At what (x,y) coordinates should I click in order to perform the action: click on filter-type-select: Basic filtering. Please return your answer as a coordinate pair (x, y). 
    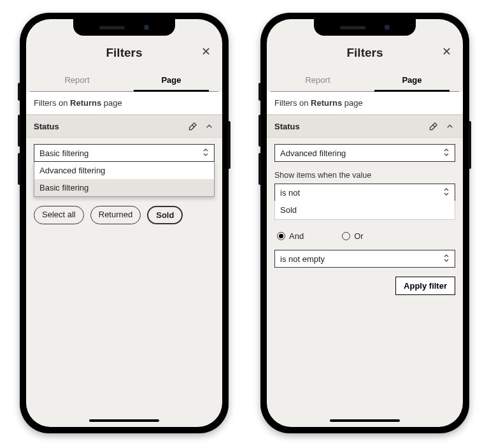
    Looking at the image, I should click on (124, 153).